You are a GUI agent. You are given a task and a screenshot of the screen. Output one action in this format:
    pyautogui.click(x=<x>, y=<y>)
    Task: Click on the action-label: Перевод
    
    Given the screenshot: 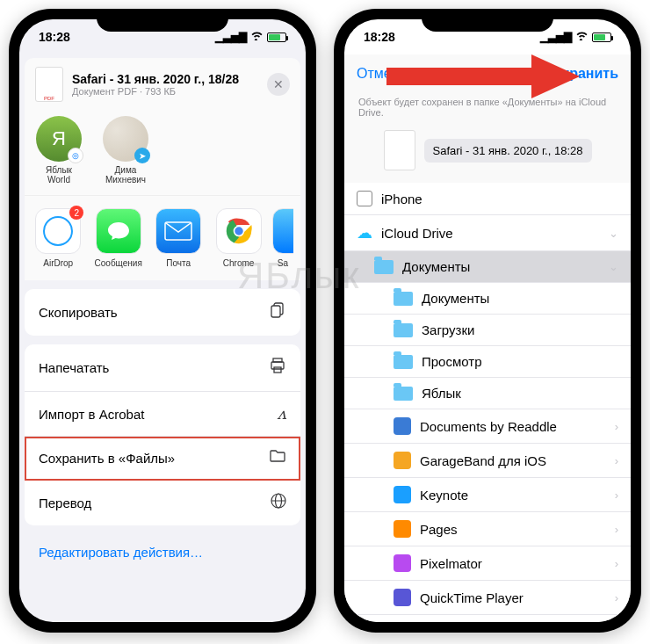 What is the action you would take?
    pyautogui.click(x=65, y=503)
    